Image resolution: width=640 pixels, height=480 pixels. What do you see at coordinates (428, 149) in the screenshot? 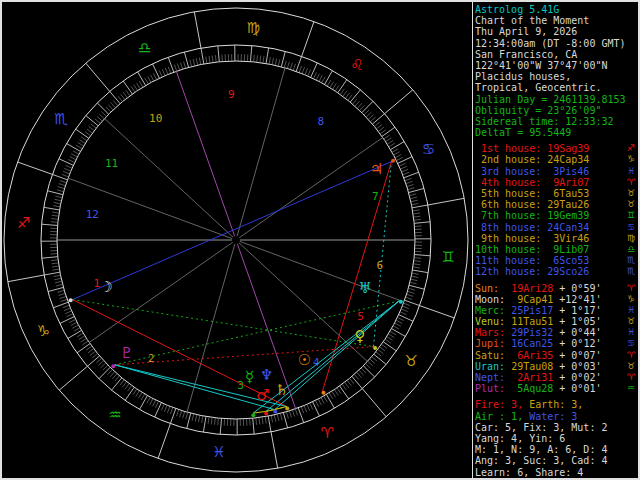
I see `sign-glyph-cancer: ♋` at bounding box center [428, 149].